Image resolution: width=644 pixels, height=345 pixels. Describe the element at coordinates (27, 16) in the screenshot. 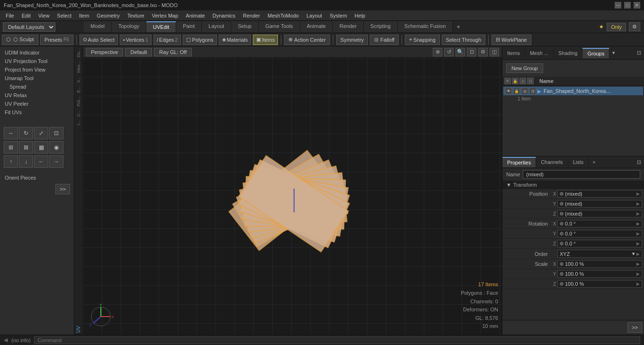

I see `menu-edit: Edit` at that location.